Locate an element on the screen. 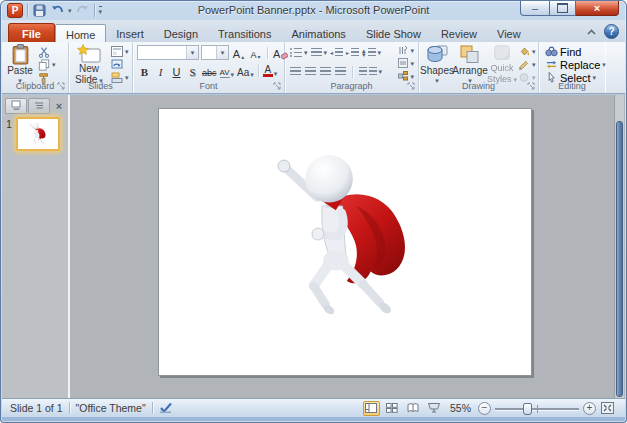 The image size is (627, 423). text-shadow-button: S is located at coordinates (192, 71).